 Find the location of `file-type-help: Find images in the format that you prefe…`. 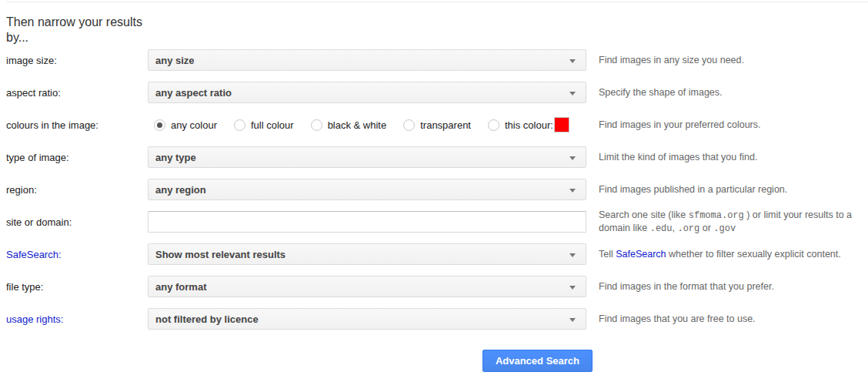

file-type-help: Find images in the format that you prefe… is located at coordinates (733, 286).